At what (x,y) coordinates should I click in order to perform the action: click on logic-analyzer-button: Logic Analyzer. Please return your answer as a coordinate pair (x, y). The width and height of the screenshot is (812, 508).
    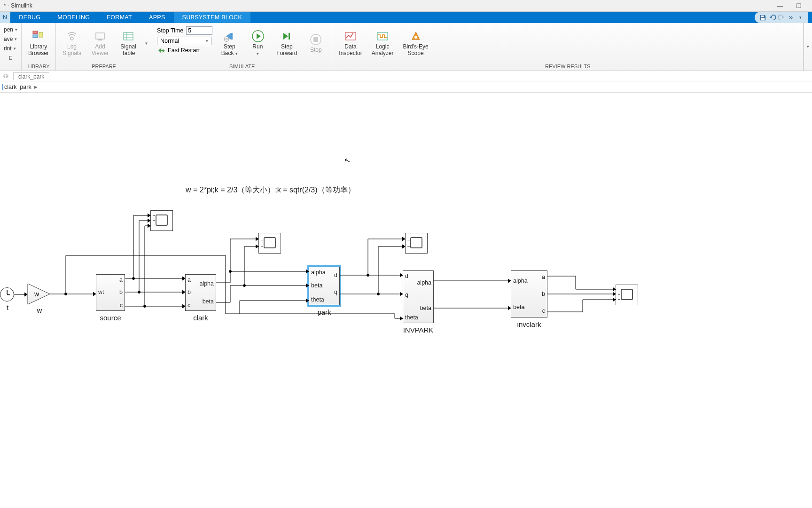
    Looking at the image, I should click on (383, 43).